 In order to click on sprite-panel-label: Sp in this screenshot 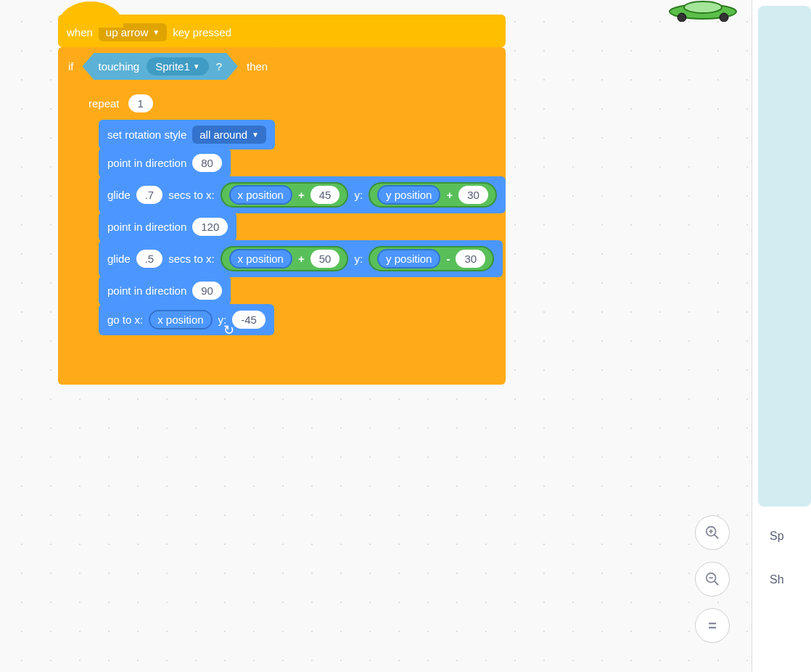, I will do `click(791, 536)`.